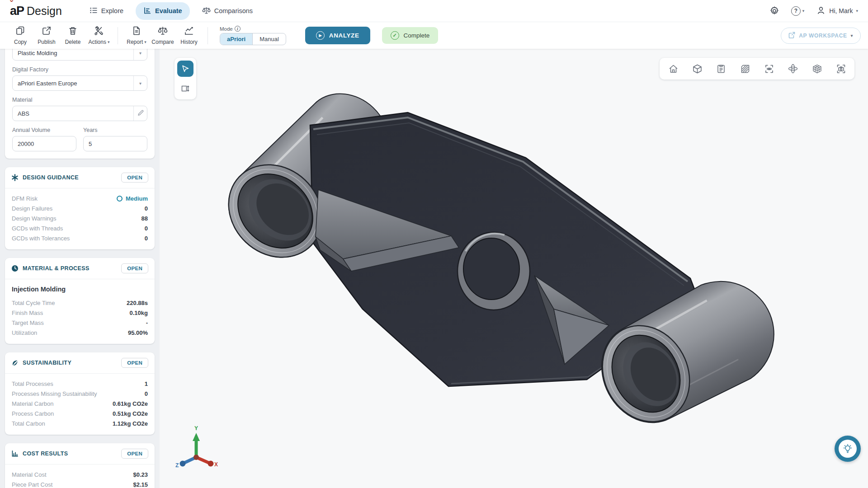  What do you see at coordinates (227, 11) in the screenshot?
I see `nav-comparisons: Comparisons` at bounding box center [227, 11].